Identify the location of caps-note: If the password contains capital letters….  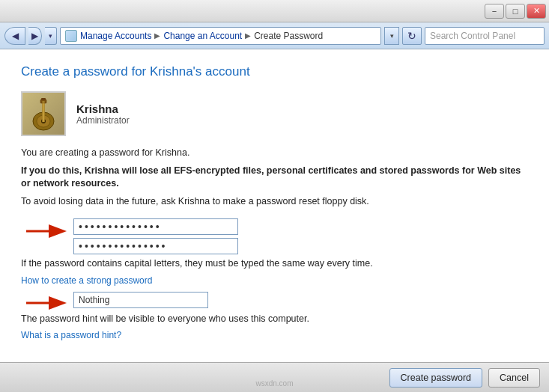
(274, 264).